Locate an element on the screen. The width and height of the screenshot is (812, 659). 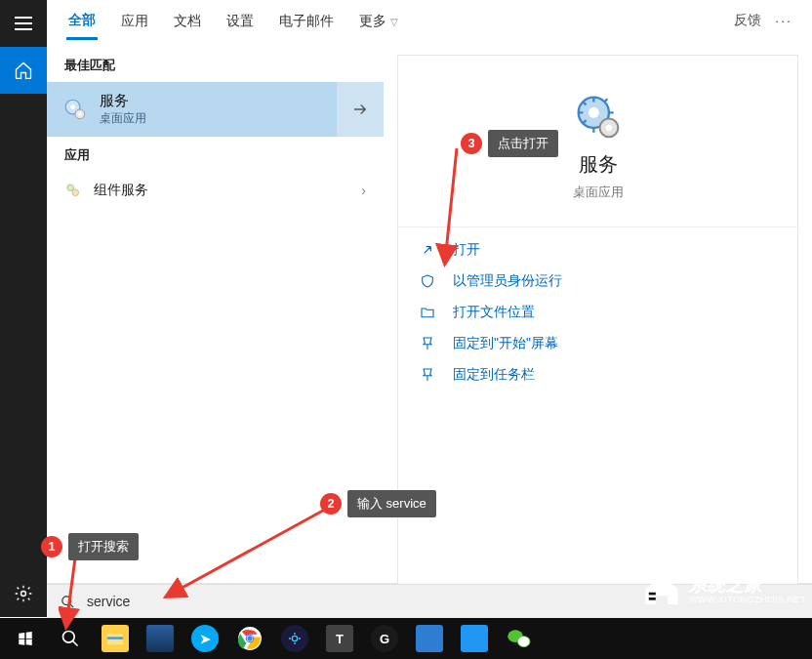
services-icon-large is located at coordinates (598, 117).